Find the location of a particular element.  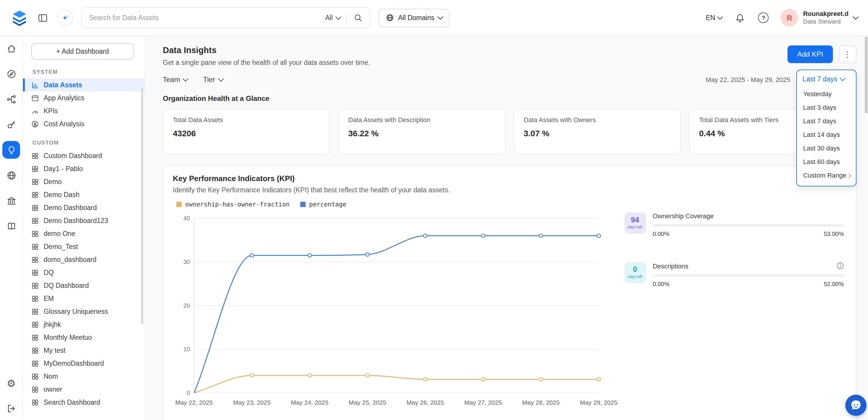

sidebar-item-monthly-meetuo: Monthly Meetuo is located at coordinates (84, 337).